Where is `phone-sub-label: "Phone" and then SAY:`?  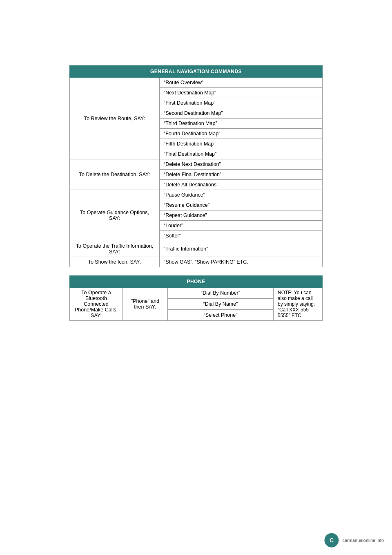 phone-sub-label: "Phone" and then SAY: is located at coordinates (145, 304).